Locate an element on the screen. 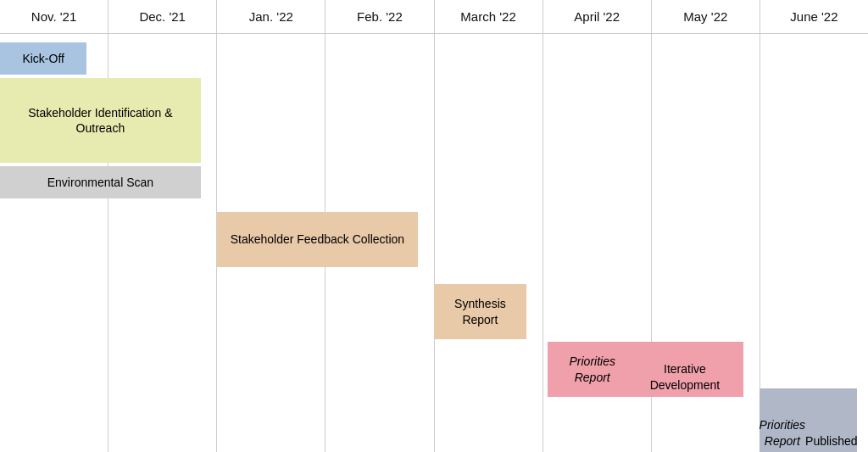 This screenshot has height=452, width=868. col-april: April '22 is located at coordinates (598, 17).